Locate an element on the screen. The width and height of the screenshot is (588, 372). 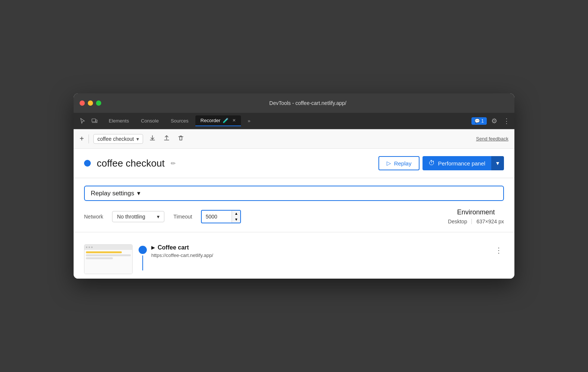
replay-settings-button: Replay settings ▾ is located at coordinates (294, 193).